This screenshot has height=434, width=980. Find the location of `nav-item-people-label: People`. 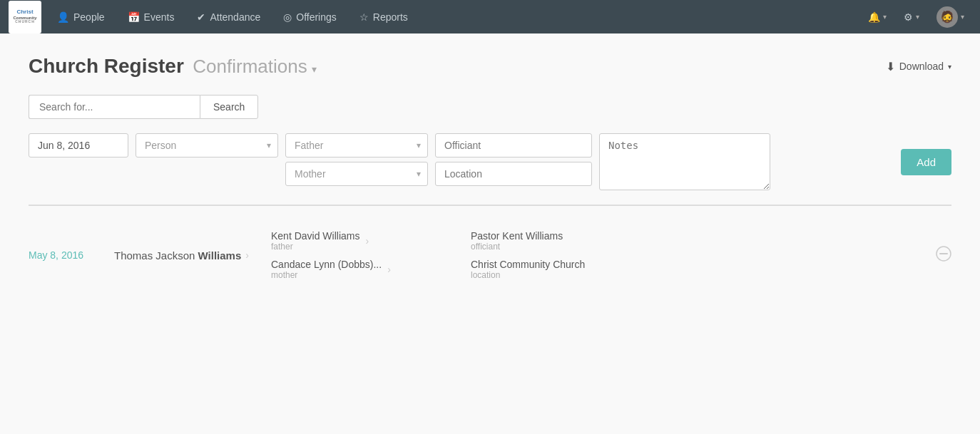

nav-item-people-label: People is located at coordinates (89, 17).